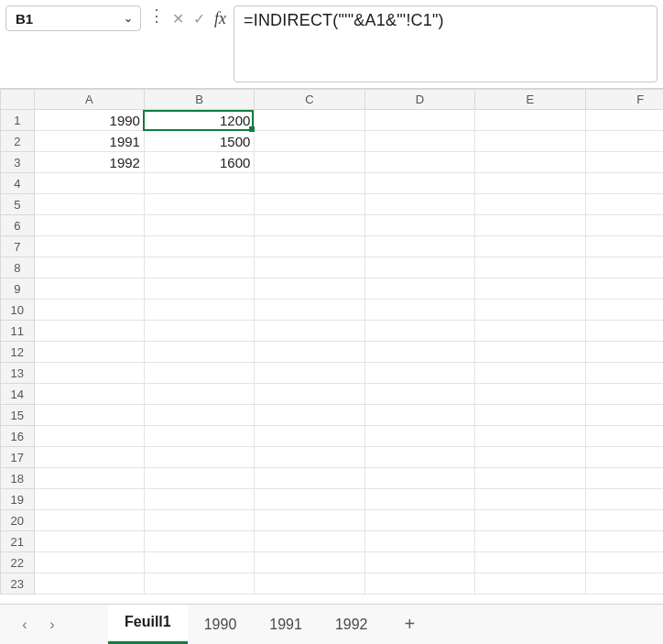 The width and height of the screenshot is (663, 644). I want to click on row-header-7: 7, so click(18, 247).